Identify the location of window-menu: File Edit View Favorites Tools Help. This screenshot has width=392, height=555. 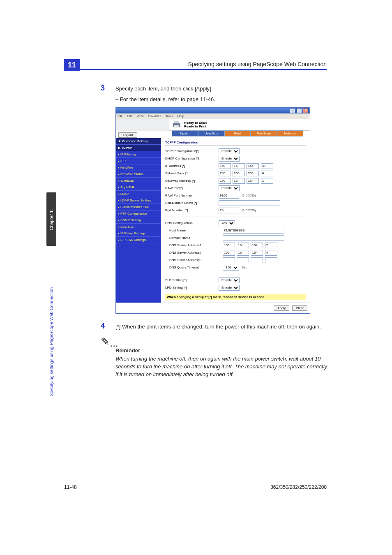
(213, 116).